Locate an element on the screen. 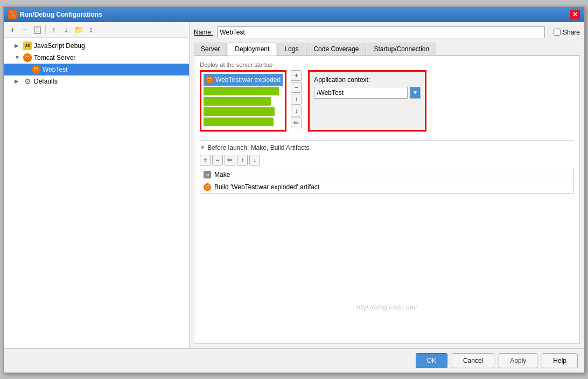 The image size is (588, 379). artifact-down-button: ↓ is located at coordinates (296, 111).